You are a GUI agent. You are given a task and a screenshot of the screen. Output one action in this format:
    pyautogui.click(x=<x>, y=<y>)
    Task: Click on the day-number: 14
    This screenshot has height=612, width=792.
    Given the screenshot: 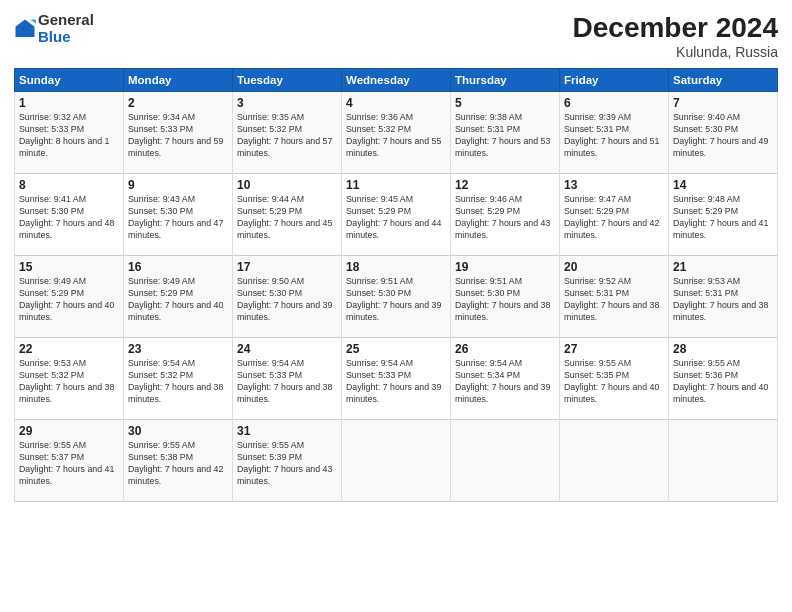 What is the action you would take?
    pyautogui.click(x=723, y=185)
    